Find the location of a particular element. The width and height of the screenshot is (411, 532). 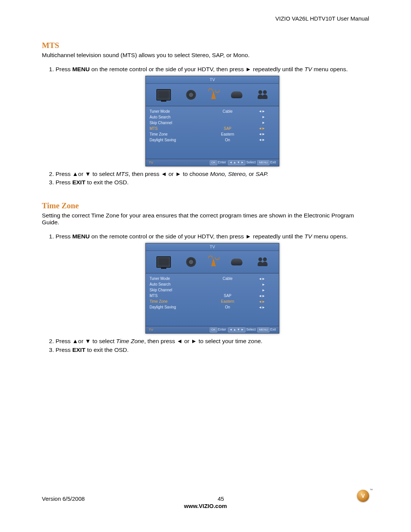

vizio-logo-icon: V is located at coordinates (363, 496).